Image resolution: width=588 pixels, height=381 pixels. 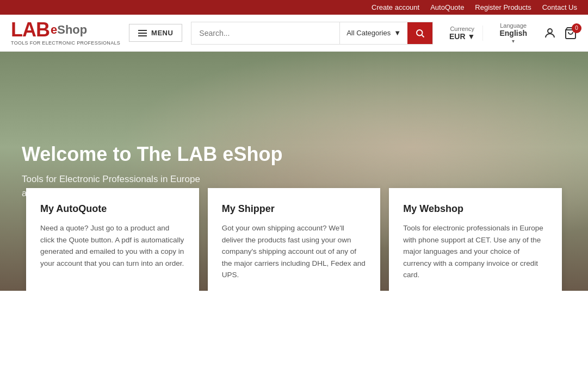 What do you see at coordinates (571, 33) in the screenshot?
I see `cart-wrapper: 0` at bounding box center [571, 33].